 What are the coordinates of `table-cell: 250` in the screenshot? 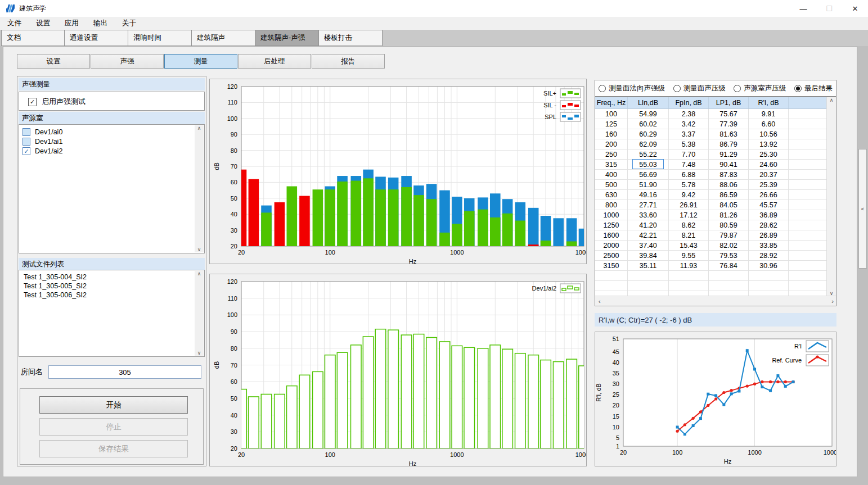 It's located at (611, 154).